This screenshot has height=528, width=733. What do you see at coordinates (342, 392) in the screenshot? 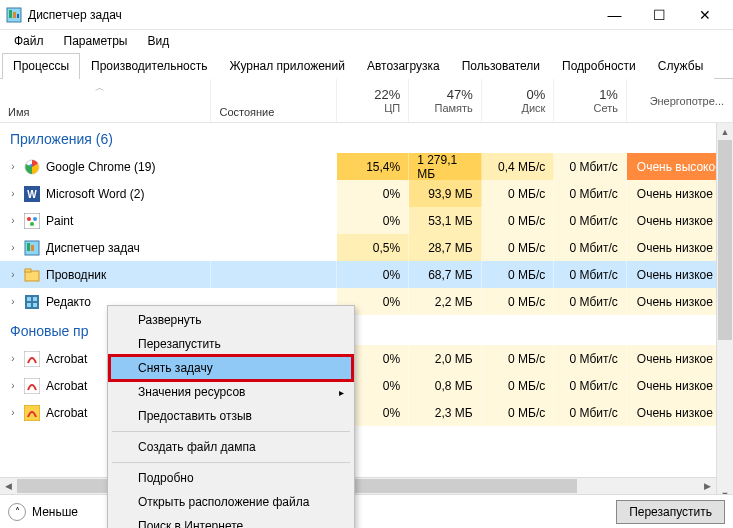
I see `submenu-arrow-icon: ▸` at bounding box center [342, 392].